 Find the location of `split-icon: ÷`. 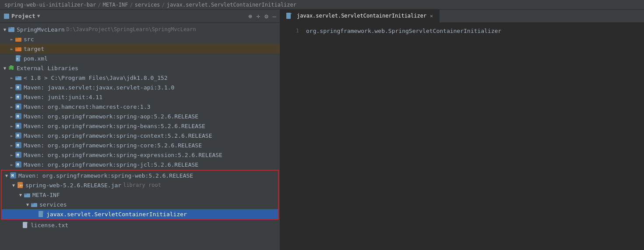

split-icon: ÷ is located at coordinates (258, 16).